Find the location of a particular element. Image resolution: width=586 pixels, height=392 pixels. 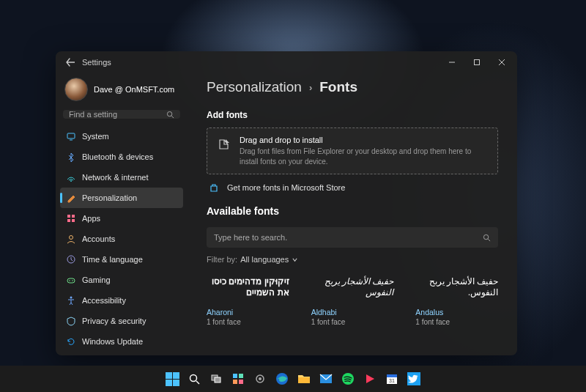

system-icon is located at coordinates (71, 136).